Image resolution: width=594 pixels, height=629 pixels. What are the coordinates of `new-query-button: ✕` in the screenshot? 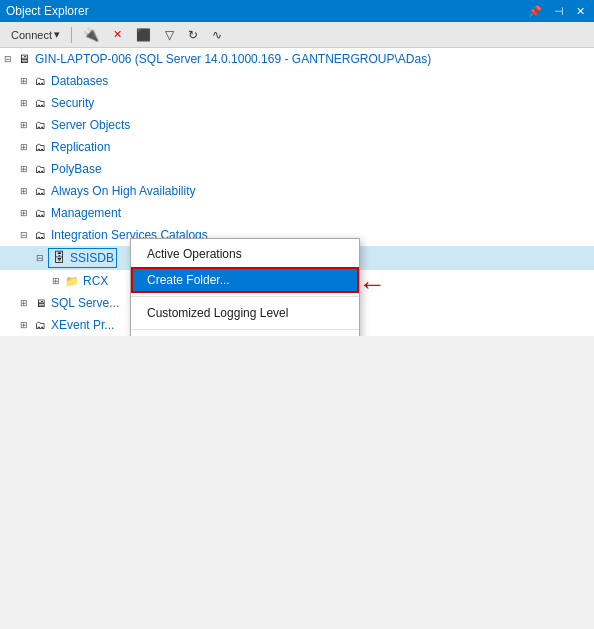 It's located at (118, 34).